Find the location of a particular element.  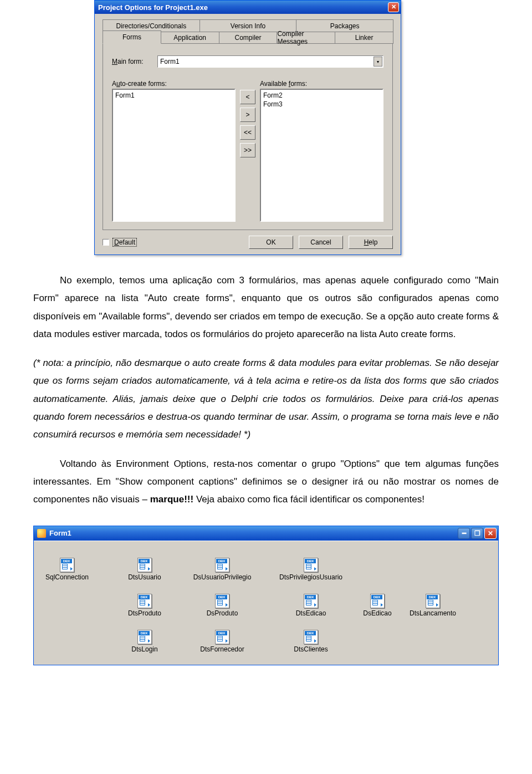

component-dsproduto: DBXDsProduto is located at coordinates (222, 605).